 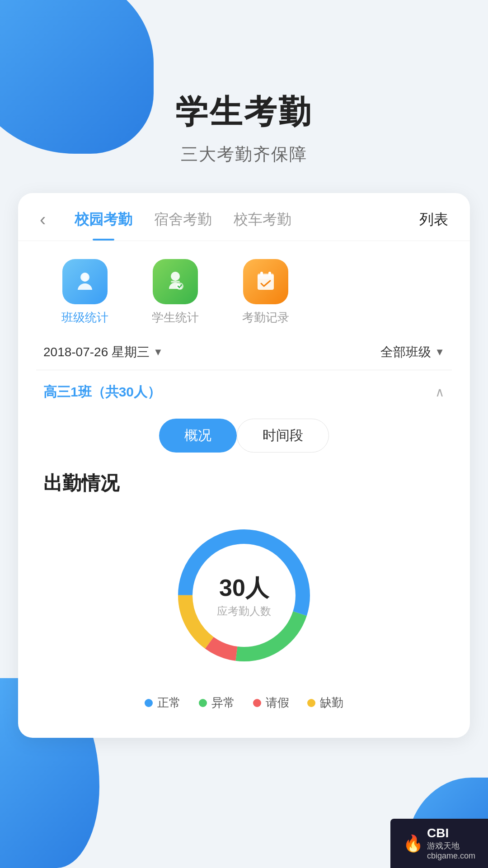 What do you see at coordinates (203, 703) in the screenshot?
I see `legend-dot-abnormal` at bounding box center [203, 703].